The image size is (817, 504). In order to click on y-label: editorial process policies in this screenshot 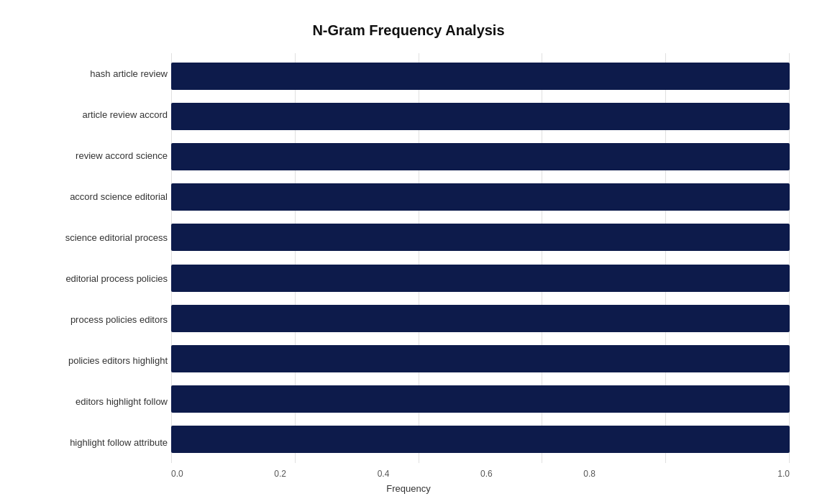, I will do `click(98, 279)`.